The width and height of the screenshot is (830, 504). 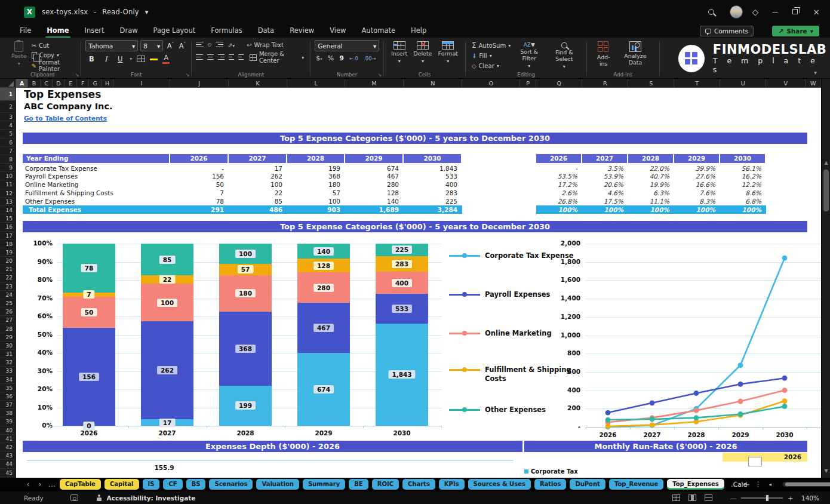 I want to click on runrate-year-cell: 2026, so click(x=765, y=457).